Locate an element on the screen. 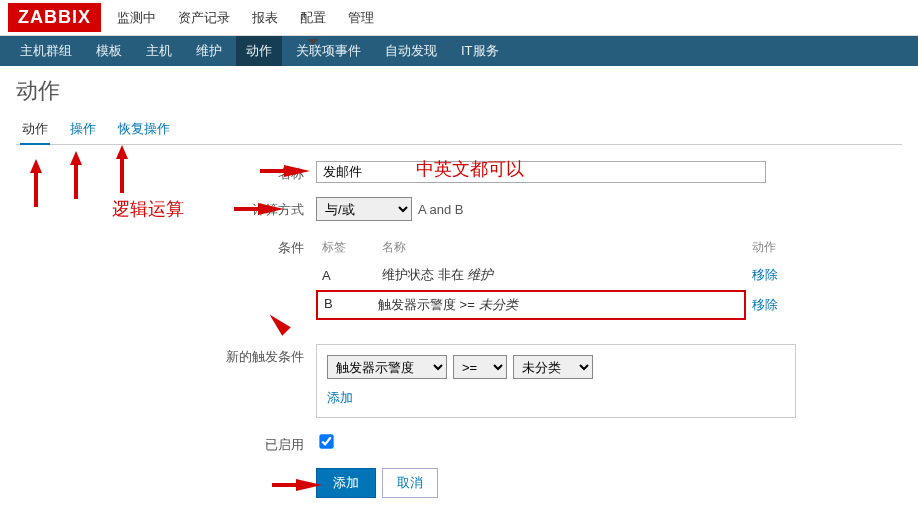 The width and height of the screenshot is (918, 508). name-input is located at coordinates (541, 172).